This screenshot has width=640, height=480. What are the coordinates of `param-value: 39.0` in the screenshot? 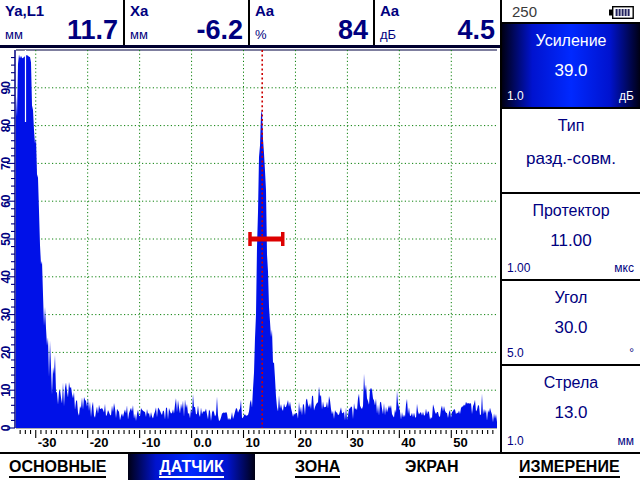 It's located at (571, 66).